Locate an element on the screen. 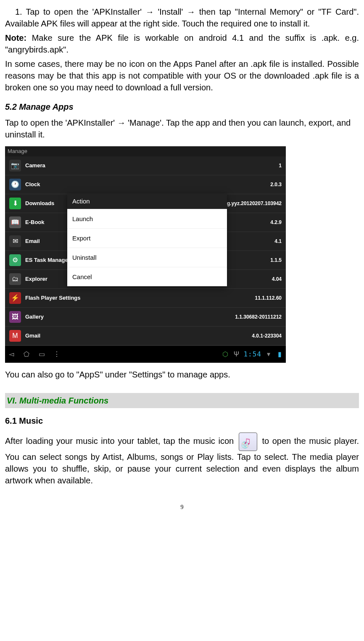 This screenshot has width=364, height=641. menu-icon: ⋮ is located at coordinates (57, 354).